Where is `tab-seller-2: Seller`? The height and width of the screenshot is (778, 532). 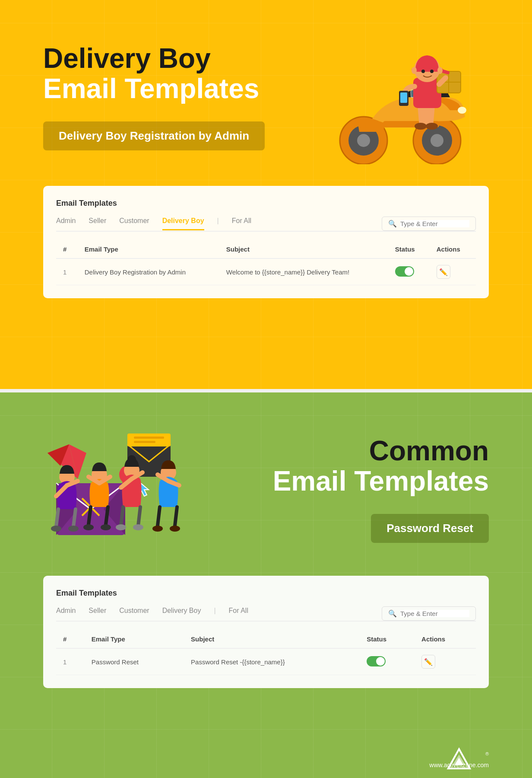 tab-seller-2: Seller is located at coordinates (98, 614).